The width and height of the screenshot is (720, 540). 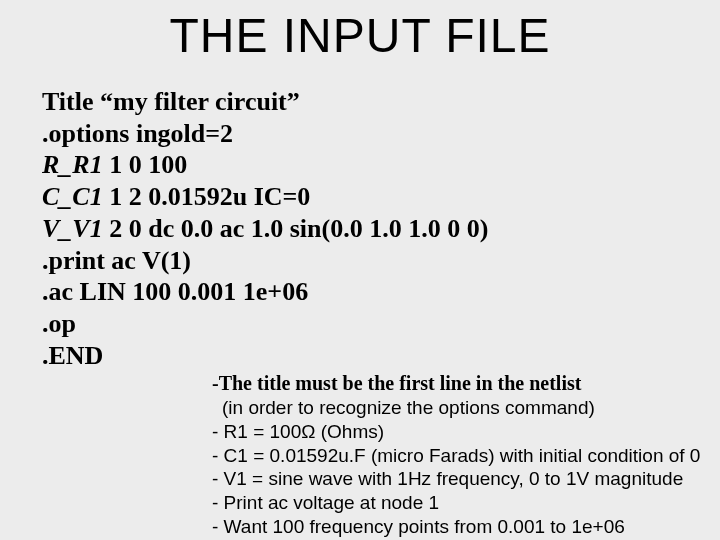 What do you see at coordinates (466, 456) in the screenshot?
I see `note-line-3: - C1 = 0.01592u.F (micro Farads) with in…` at bounding box center [466, 456].